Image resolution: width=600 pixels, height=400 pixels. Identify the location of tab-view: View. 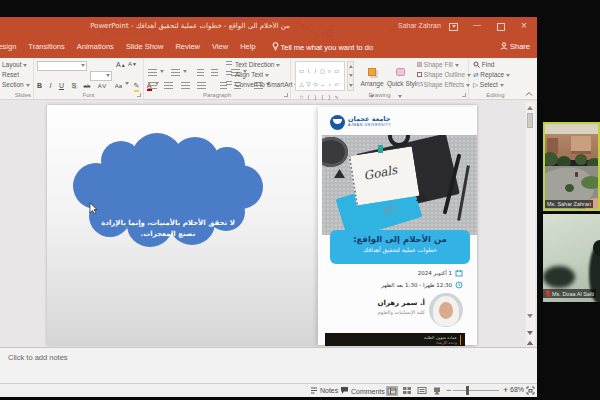
(220, 44).